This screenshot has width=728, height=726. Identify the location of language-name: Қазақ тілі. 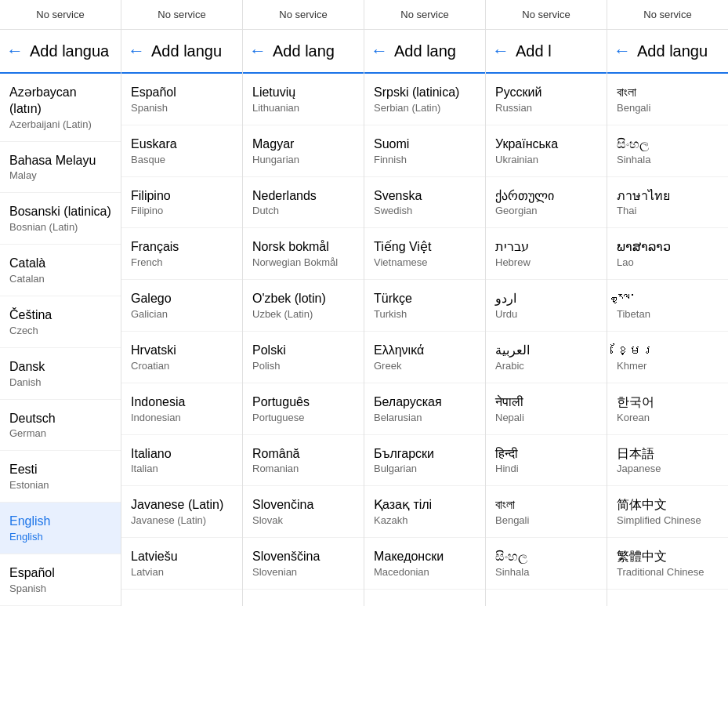
(425, 505).